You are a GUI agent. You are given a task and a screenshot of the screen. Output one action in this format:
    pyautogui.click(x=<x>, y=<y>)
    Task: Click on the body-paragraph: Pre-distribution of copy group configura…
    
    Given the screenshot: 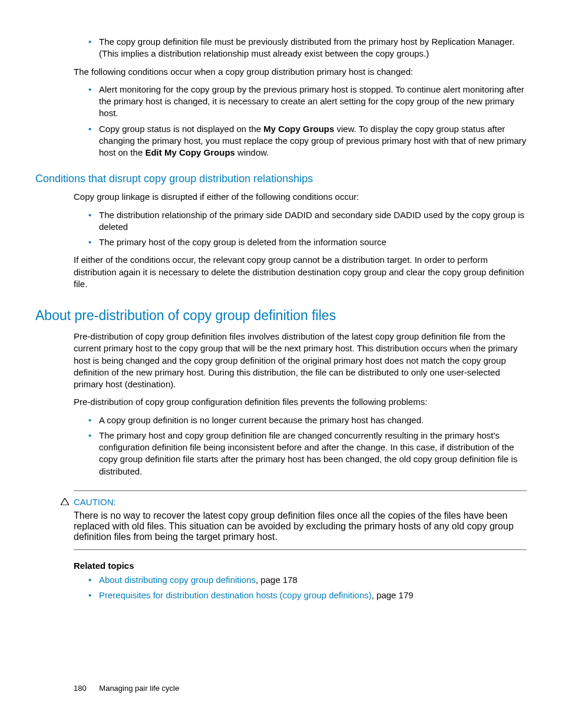 What is the action you would take?
    pyautogui.click(x=300, y=402)
    